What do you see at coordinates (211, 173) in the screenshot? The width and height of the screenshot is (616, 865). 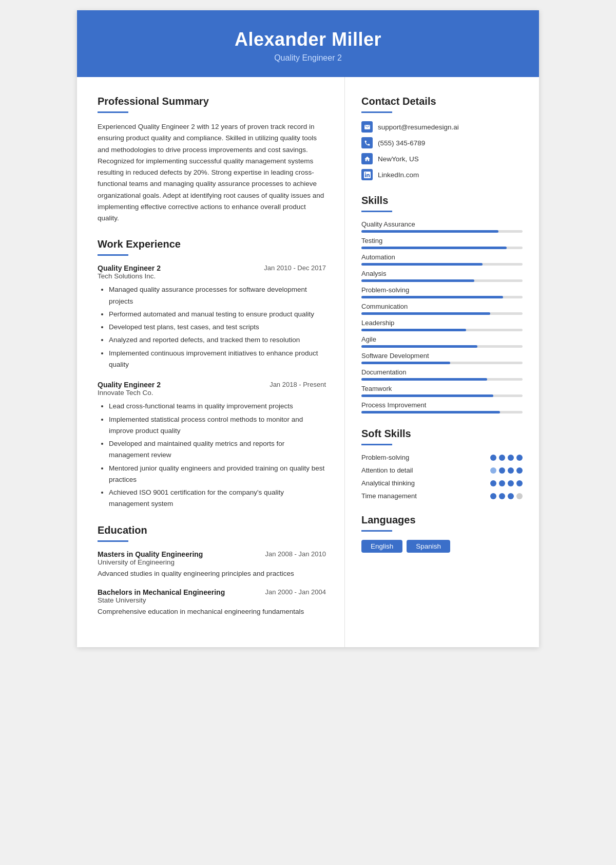 I see `summary-text: Experienced Quality Engineer 2 with 12 y…` at bounding box center [211, 173].